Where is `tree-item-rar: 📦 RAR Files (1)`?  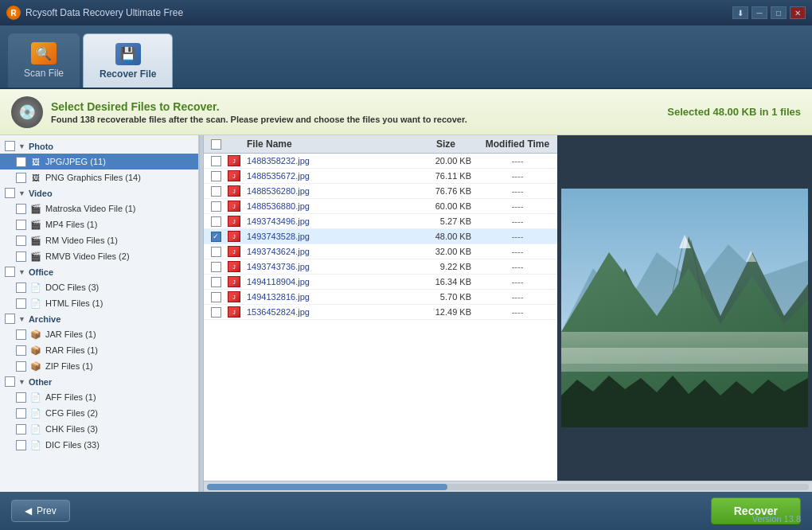
tree-item-rar: 📦 RAR Files (1) is located at coordinates (99, 350).